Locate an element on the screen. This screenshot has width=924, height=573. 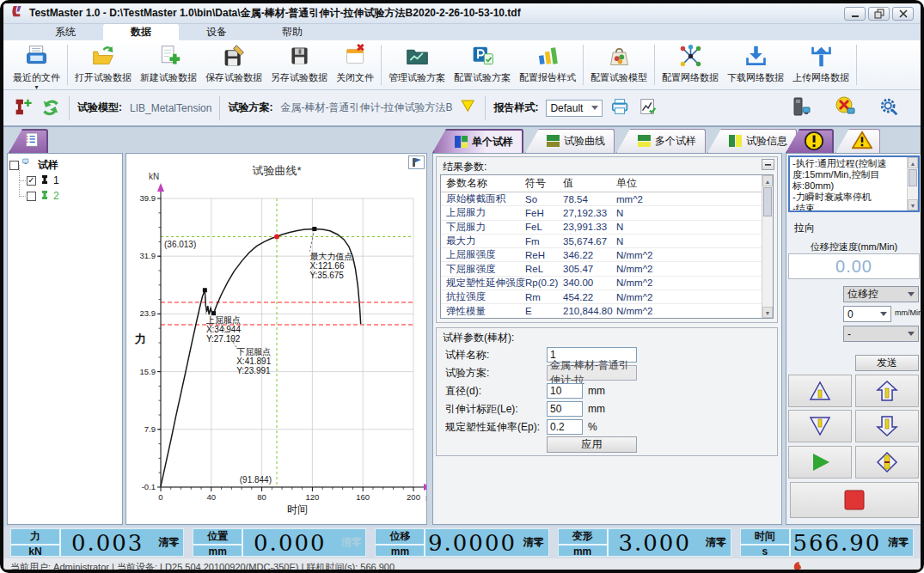
results-row: 最大力Fm35,674.67N is located at coordinates (602, 241).